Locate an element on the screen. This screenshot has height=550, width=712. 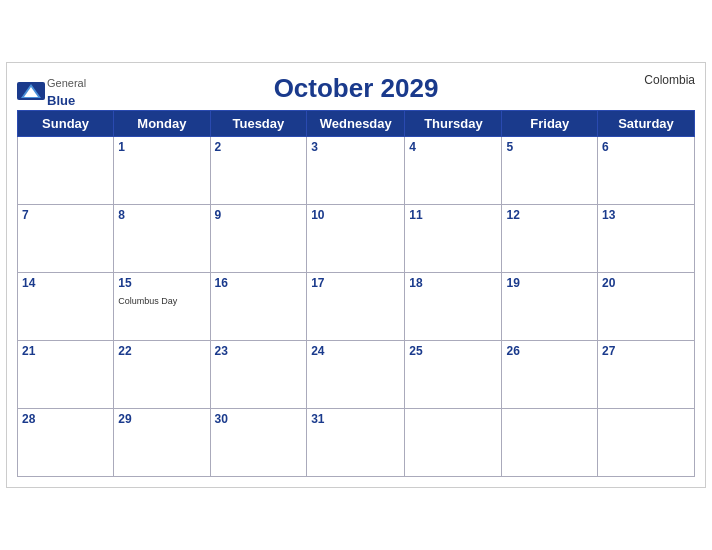
day-number: 26 is located at coordinates (550, 351).